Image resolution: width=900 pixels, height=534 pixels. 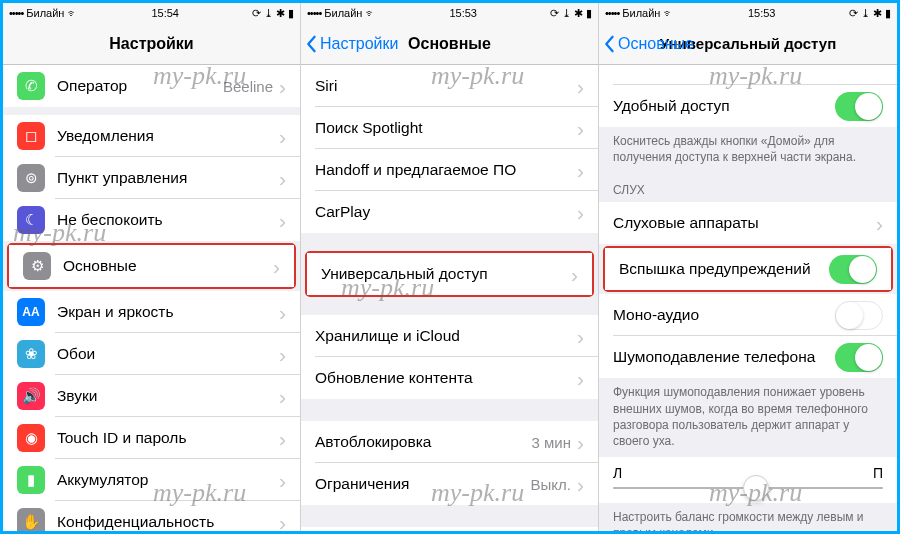 I want to click on battery-icon: ▮, so click(x=31, y=480).